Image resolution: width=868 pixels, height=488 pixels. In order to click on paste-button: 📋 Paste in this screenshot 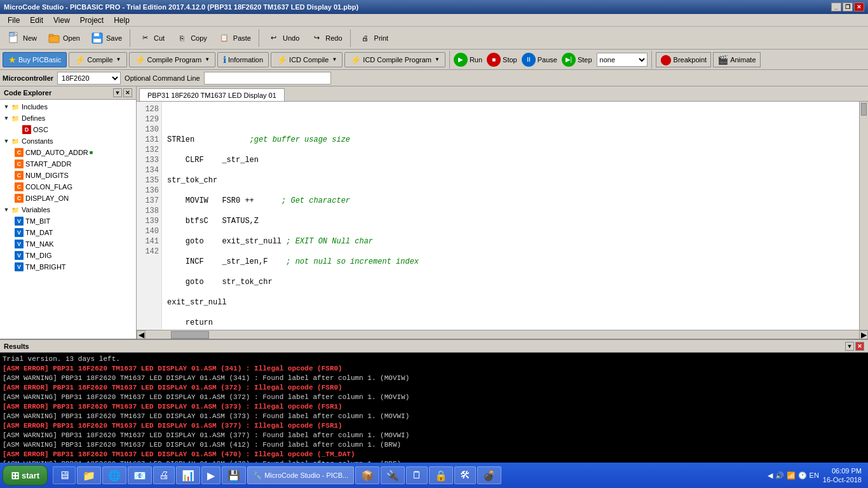, I will do `click(234, 38)`.